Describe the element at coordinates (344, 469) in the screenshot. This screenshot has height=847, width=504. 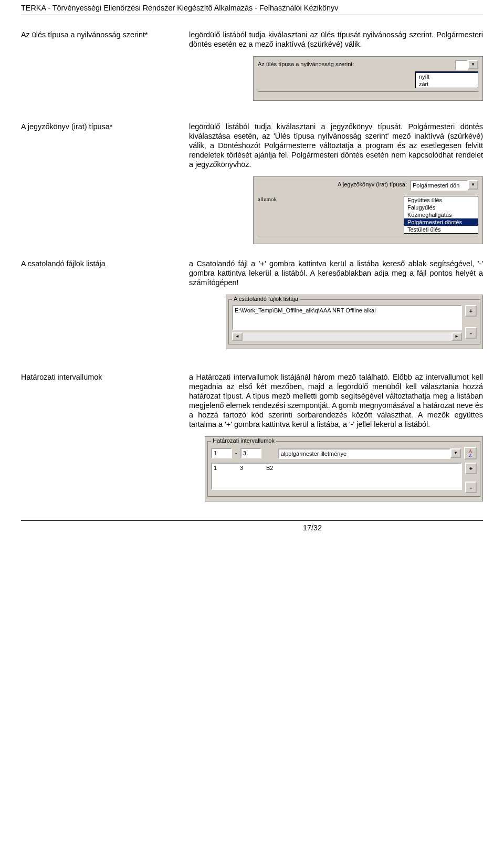
I see `ui-hatarozati-panel: Határozati intervallumok - ▼ AZ` at that location.